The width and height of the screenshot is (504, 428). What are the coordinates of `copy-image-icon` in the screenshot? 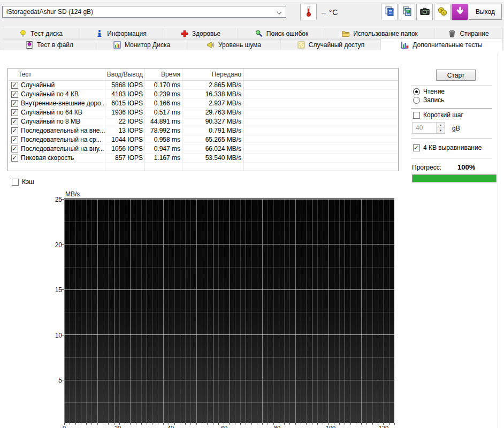 It's located at (407, 12).